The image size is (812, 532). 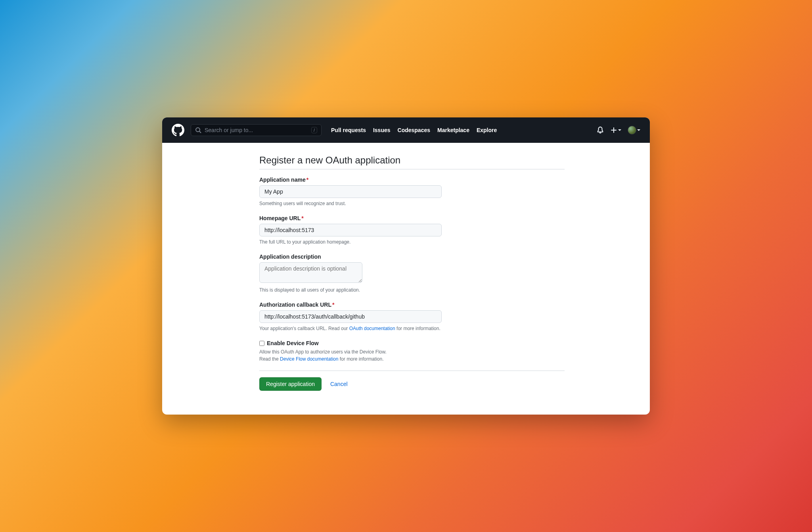 I want to click on input-app-name, so click(x=350, y=192).